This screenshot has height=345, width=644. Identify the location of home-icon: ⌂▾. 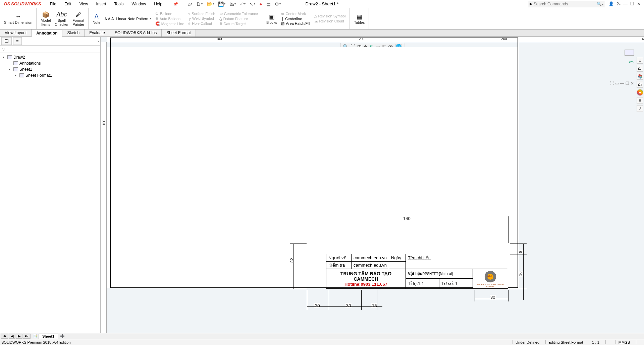
(190, 4).